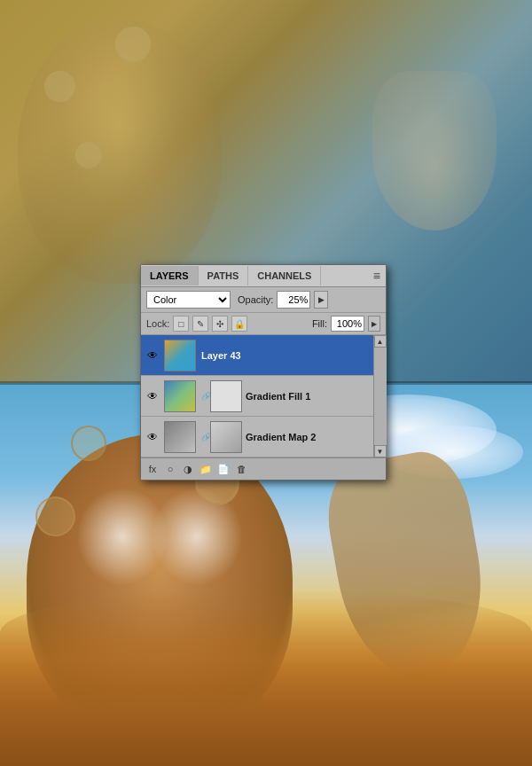 This screenshot has height=766, width=532. I want to click on fill-label: Fill:, so click(319, 324).